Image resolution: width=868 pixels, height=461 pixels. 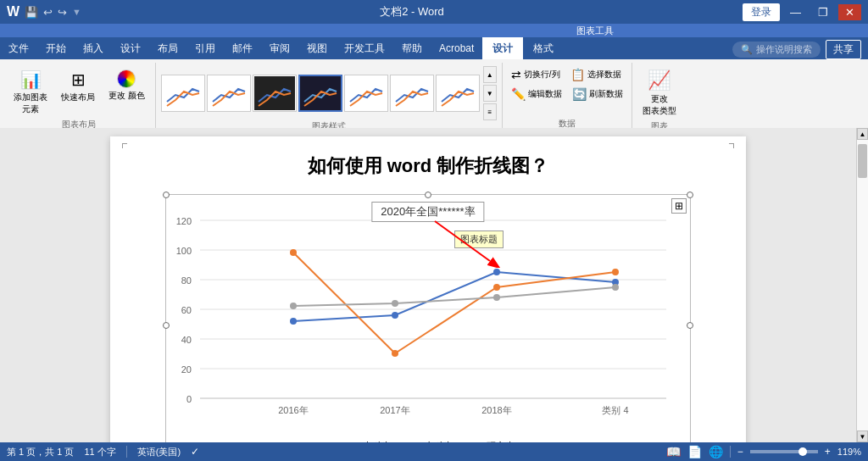 I want to click on add-element-icon: 📊, so click(x=31, y=80).